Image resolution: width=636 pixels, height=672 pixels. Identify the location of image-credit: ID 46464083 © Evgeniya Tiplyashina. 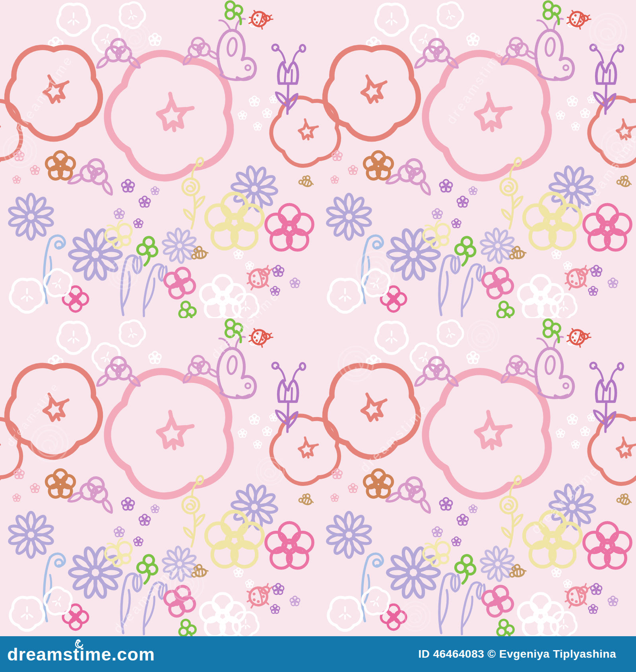
(517, 654).